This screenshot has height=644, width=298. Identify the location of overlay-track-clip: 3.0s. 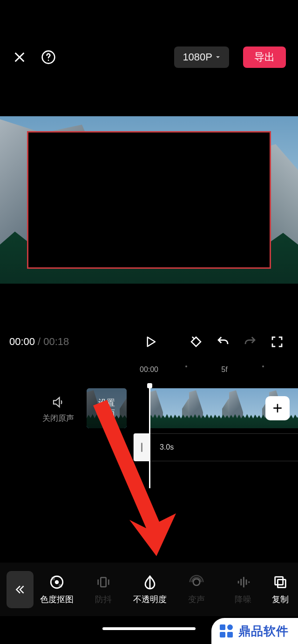
(216, 447).